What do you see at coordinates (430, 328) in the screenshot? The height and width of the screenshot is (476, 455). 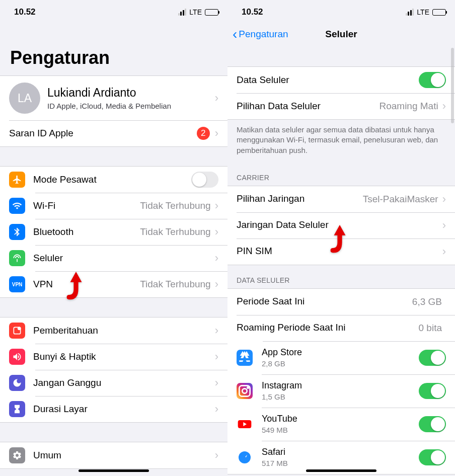 I see `roaming-period-value: 0 bita` at bounding box center [430, 328].